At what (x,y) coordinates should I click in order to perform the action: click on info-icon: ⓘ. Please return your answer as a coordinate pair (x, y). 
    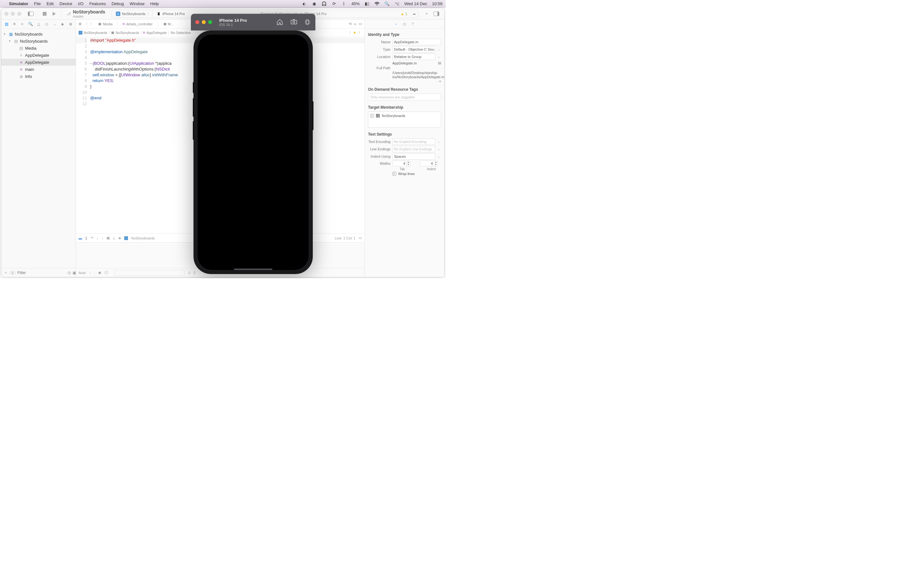
    Looking at the image, I should click on (106, 272).